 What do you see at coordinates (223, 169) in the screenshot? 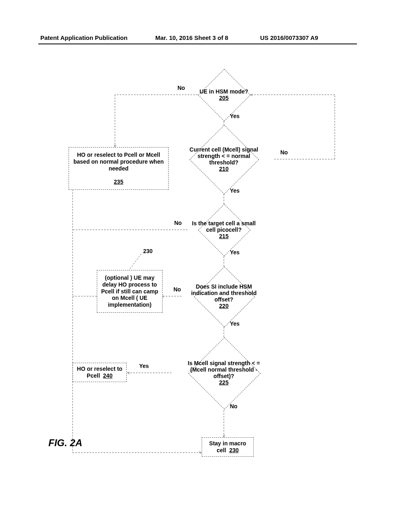
I see `d210-ref: 210` at bounding box center [223, 169].